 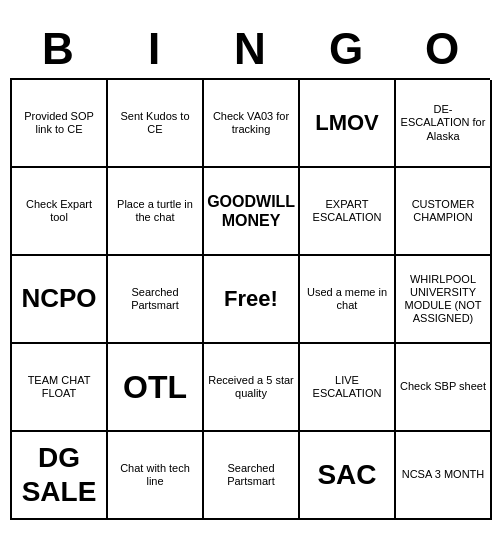 What do you see at coordinates (444, 476) in the screenshot?
I see `bingo-cell-24: NCSA 3 MONTH` at bounding box center [444, 476].